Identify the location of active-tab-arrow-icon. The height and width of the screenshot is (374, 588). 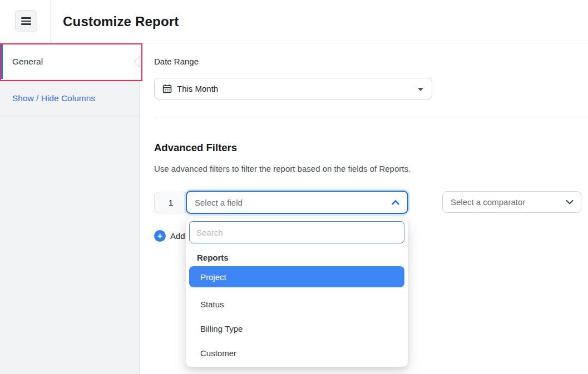
(136, 62).